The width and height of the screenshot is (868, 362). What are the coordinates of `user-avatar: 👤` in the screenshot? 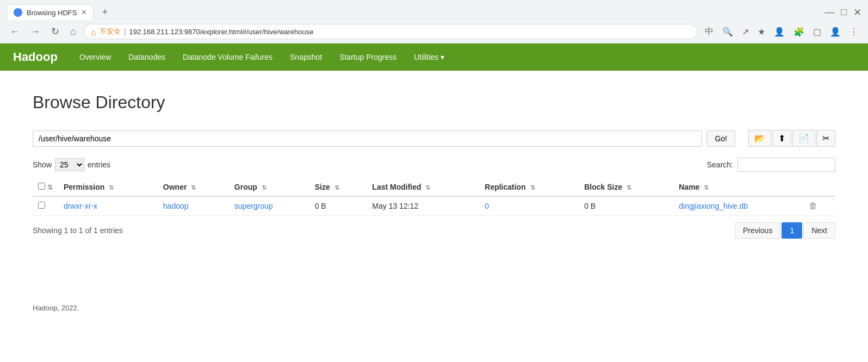 It's located at (835, 32).